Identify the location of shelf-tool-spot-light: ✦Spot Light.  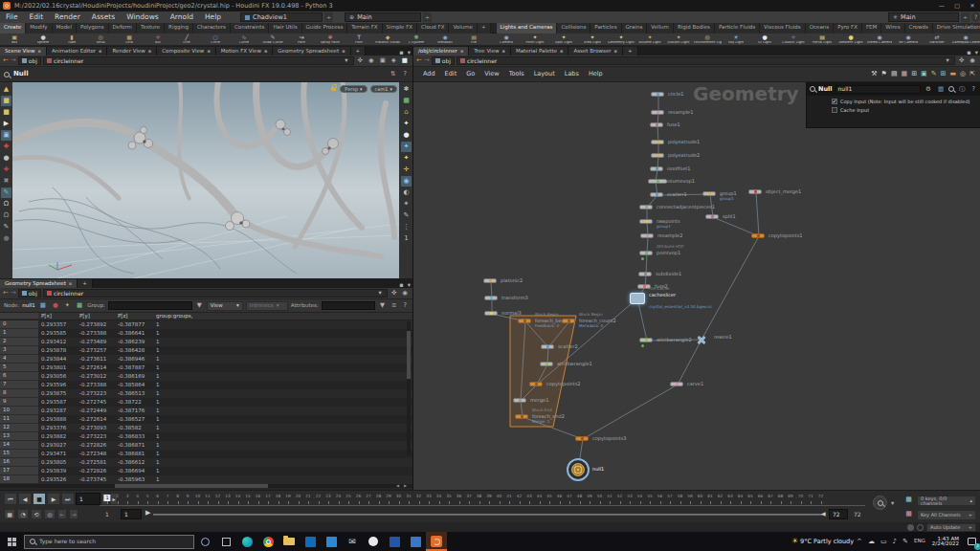
(564, 40).